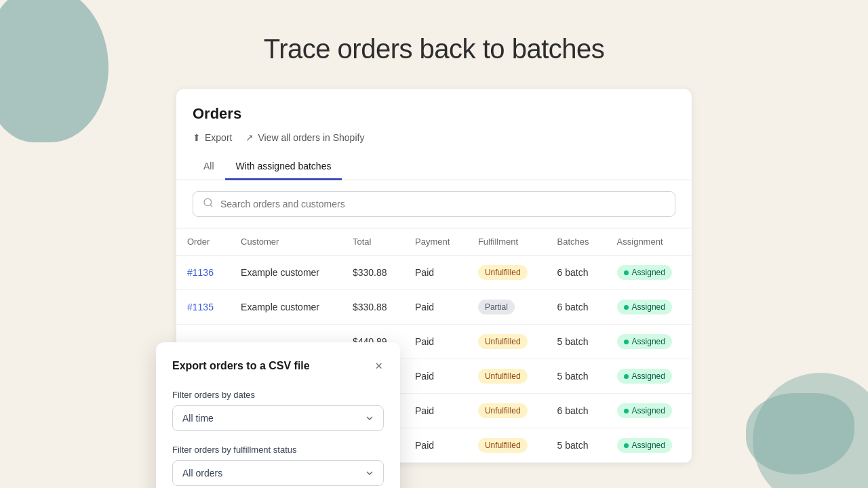 This screenshot has height=488, width=868. What do you see at coordinates (434, 49) in the screenshot?
I see `page-title: Trace orders back to batches` at bounding box center [434, 49].